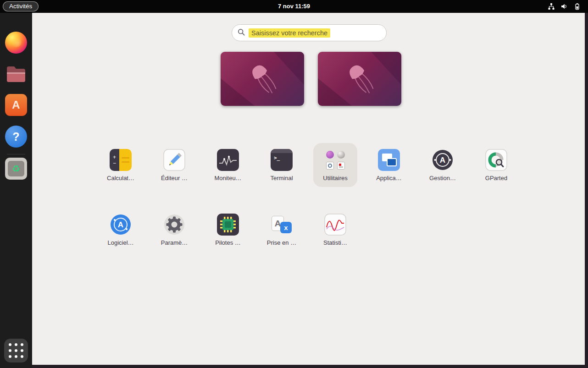  I want to click on app-label: Moniteu…, so click(227, 178).